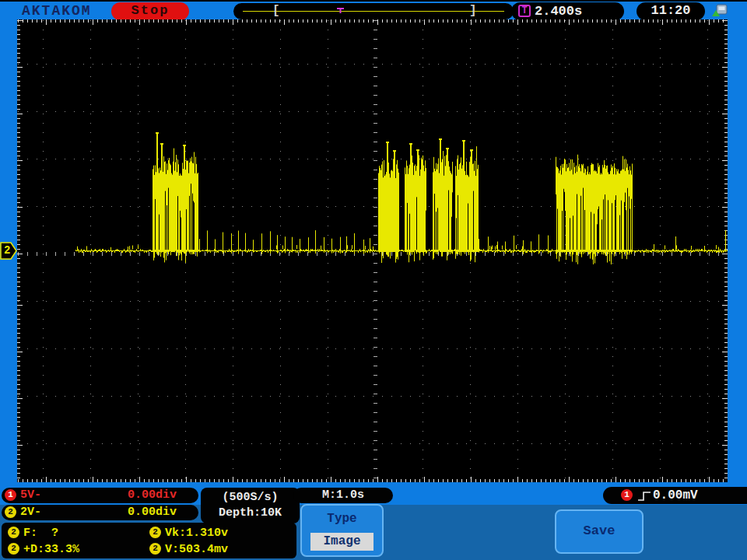 This screenshot has height=560, width=747. Describe the element at coordinates (342, 530) in the screenshot. I see `menu-type-selector: Type Image` at that location.